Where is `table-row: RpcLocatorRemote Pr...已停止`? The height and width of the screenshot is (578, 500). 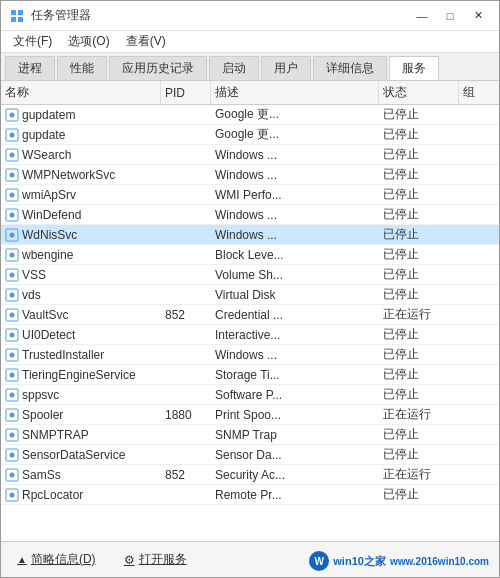 table-row: RpcLocatorRemote Pr...已停止 is located at coordinates (250, 495).